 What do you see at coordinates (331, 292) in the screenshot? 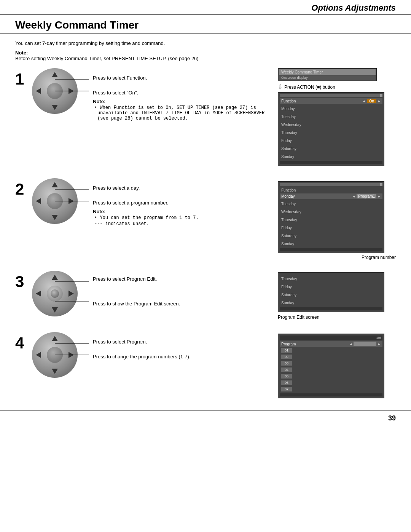
I see `step-3-menu-screen: Thursday Friday Saturday Sunday` at bounding box center [331, 292].